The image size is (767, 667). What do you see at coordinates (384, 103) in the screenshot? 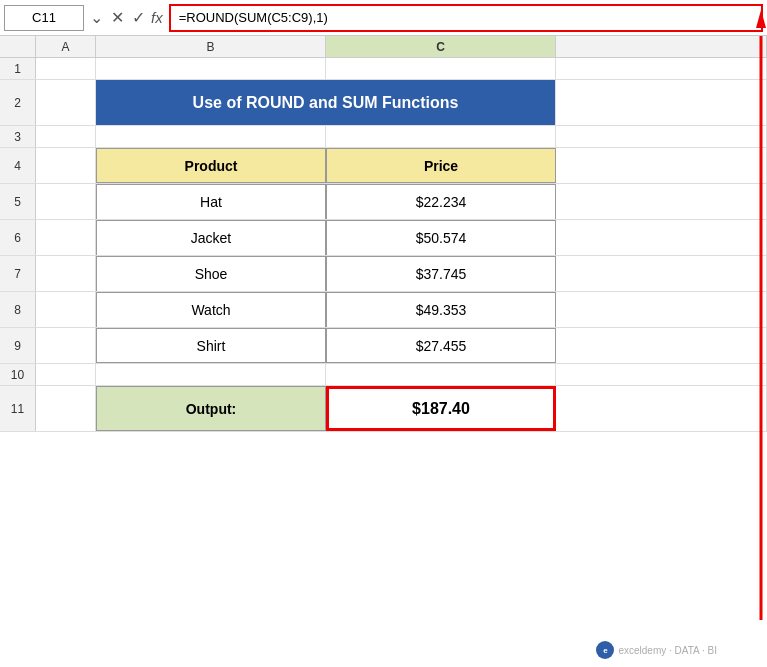
I see `table-row: 2 Use of ROUND and SUM Functions` at bounding box center [384, 103].